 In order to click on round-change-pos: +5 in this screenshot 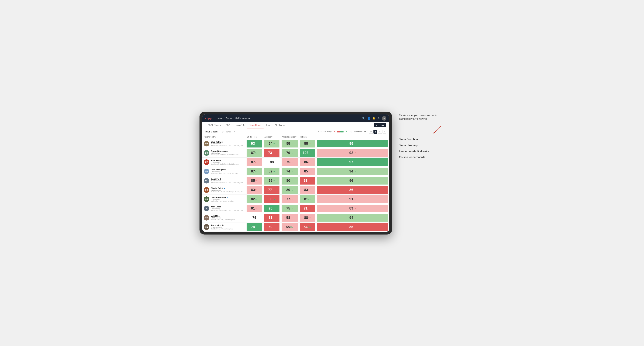, I will do `click(346, 132)`.